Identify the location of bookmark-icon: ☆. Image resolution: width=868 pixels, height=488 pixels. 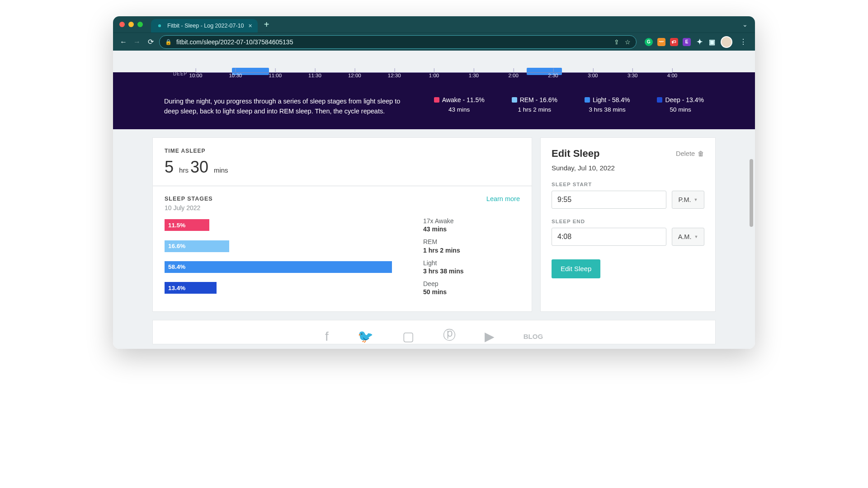
(627, 42).